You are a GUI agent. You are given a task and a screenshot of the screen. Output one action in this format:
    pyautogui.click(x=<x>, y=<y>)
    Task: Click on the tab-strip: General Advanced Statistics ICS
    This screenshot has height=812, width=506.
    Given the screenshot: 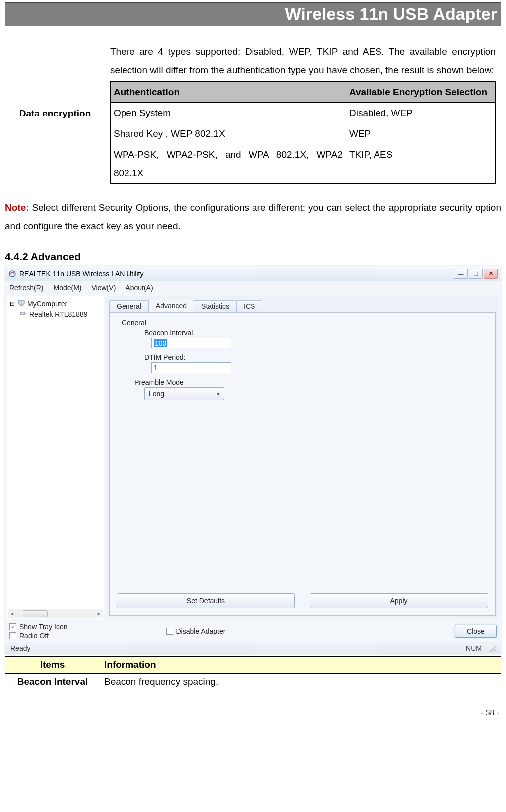 What is the action you would take?
    pyautogui.click(x=302, y=306)
    